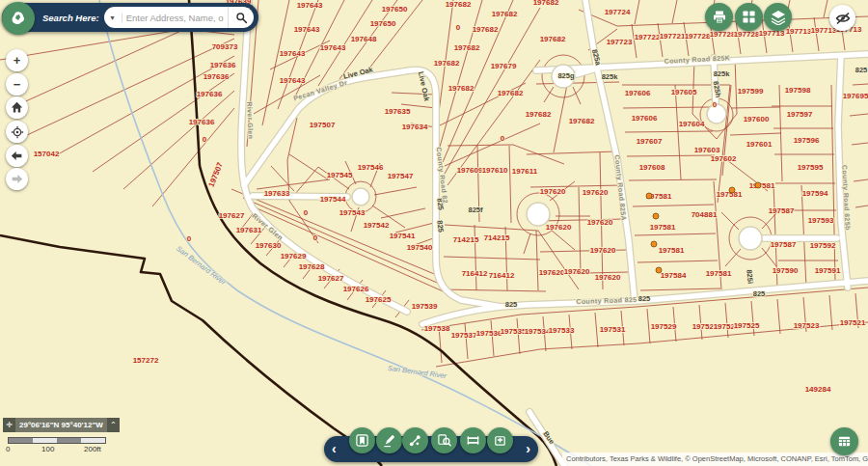 This screenshot has height=466, width=868. Describe the element at coordinates (613, 330) in the screenshot. I see `svg-text: 197531` at that location.